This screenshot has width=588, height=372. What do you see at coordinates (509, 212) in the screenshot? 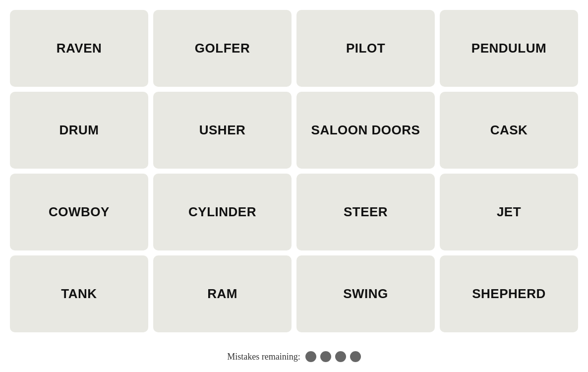
I see `word-card-jet: JET` at bounding box center [509, 212].